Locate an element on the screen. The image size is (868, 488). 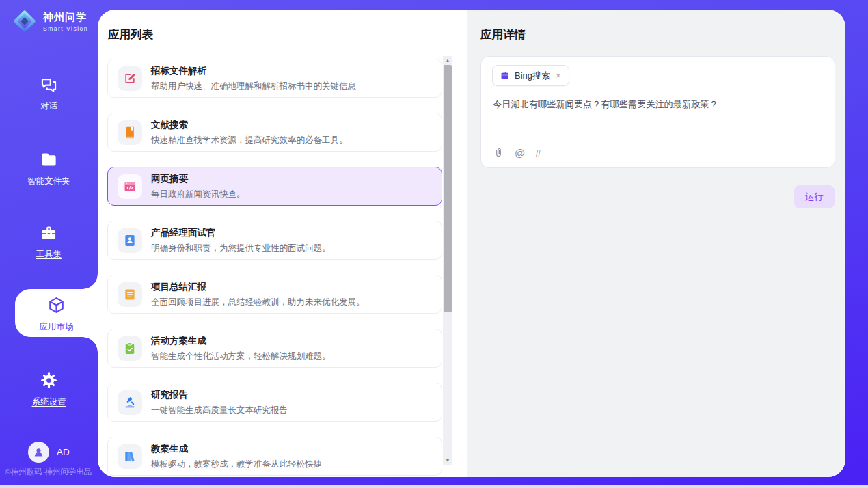
brand-subtitle: Smart Vision is located at coordinates (66, 29).